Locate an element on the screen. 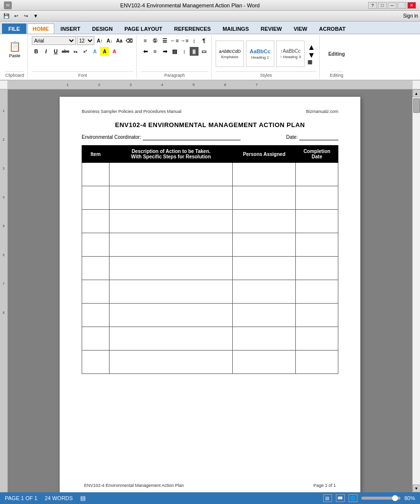 This screenshot has height=504, width=420. justify-button: ▤ is located at coordinates (175, 51).